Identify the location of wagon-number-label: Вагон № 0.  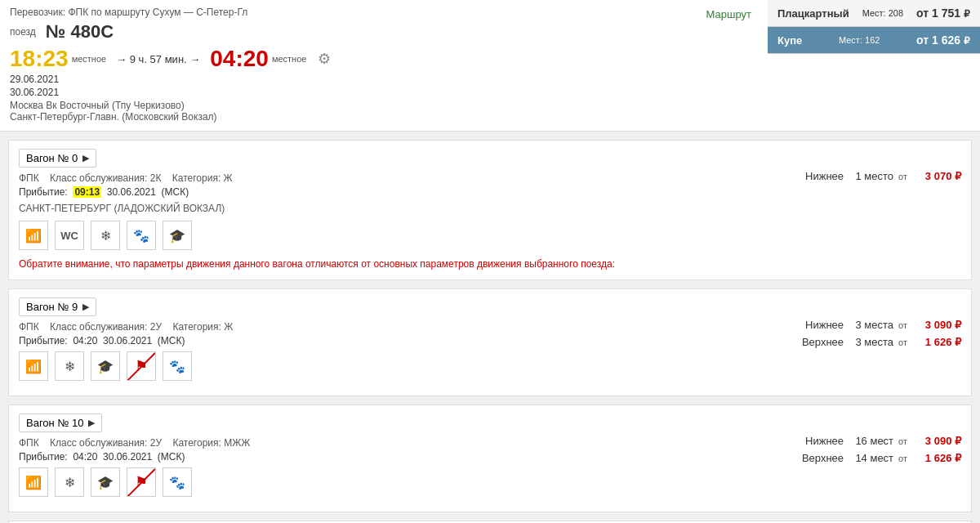
(52, 159).